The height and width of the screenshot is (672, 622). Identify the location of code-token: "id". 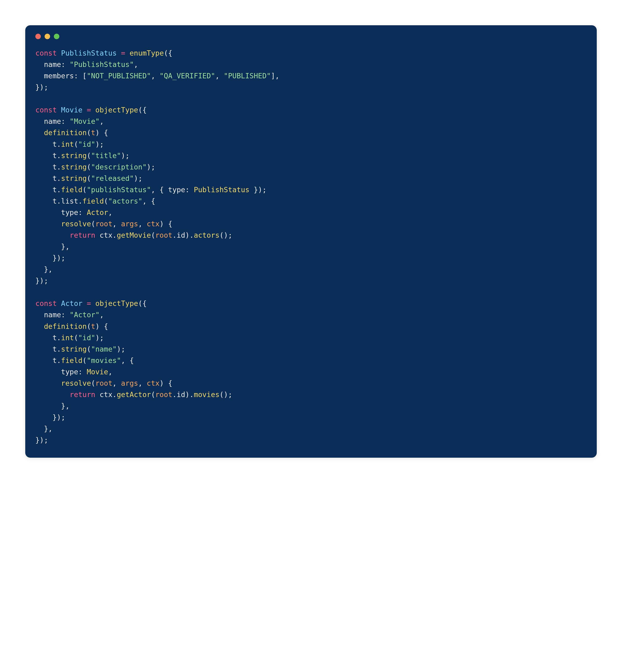
(87, 144).